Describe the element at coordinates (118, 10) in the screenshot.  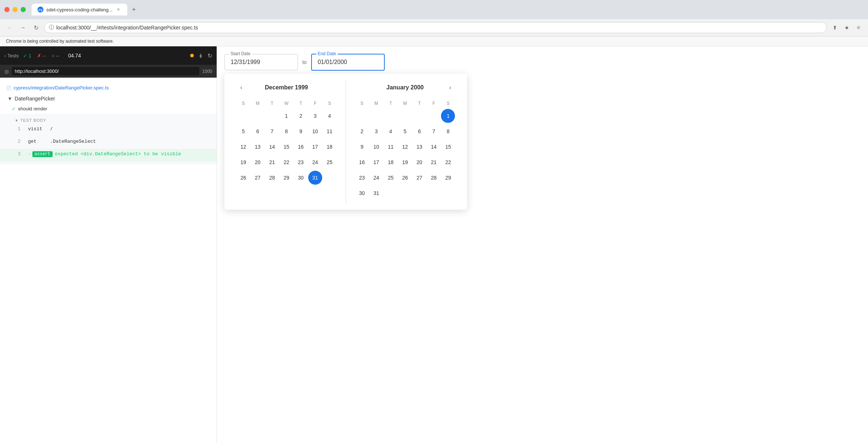
I see `tab-close-icon: ×` at that location.